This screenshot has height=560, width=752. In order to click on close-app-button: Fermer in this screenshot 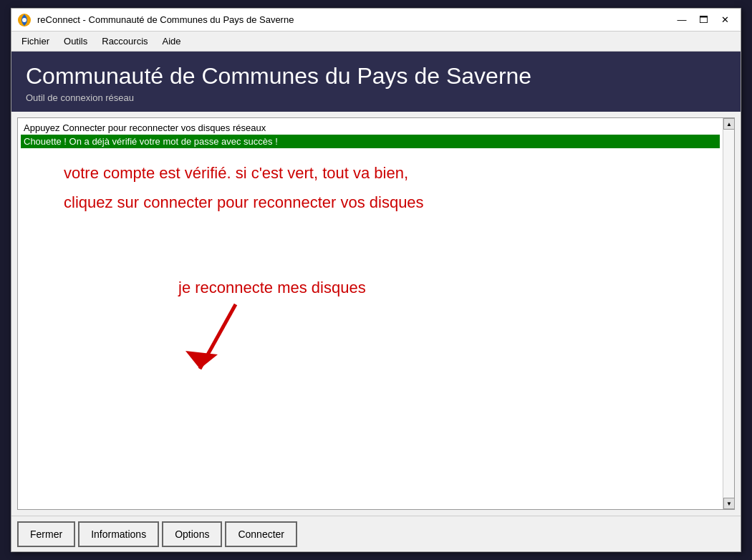, I will do `click(46, 534)`.